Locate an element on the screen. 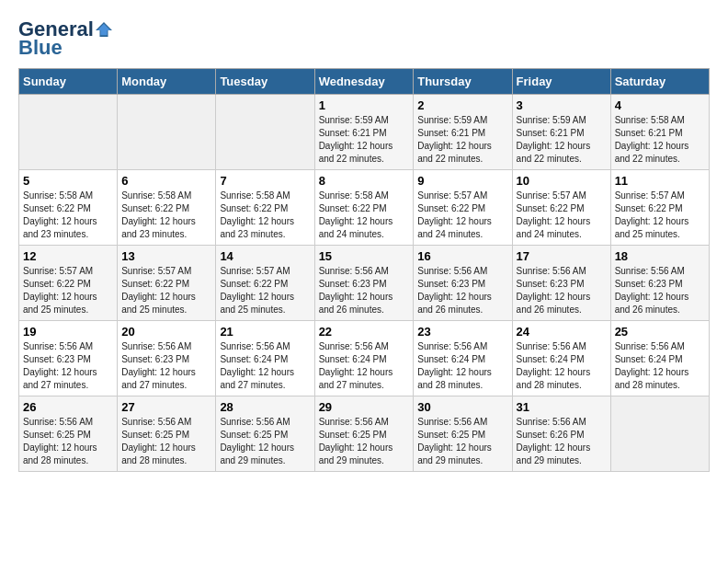 This screenshot has height=563, width=728. calendar-cell: 21Sunrise: 5:56 AMSunset: 6:24 PMDayligh… is located at coordinates (265, 359).